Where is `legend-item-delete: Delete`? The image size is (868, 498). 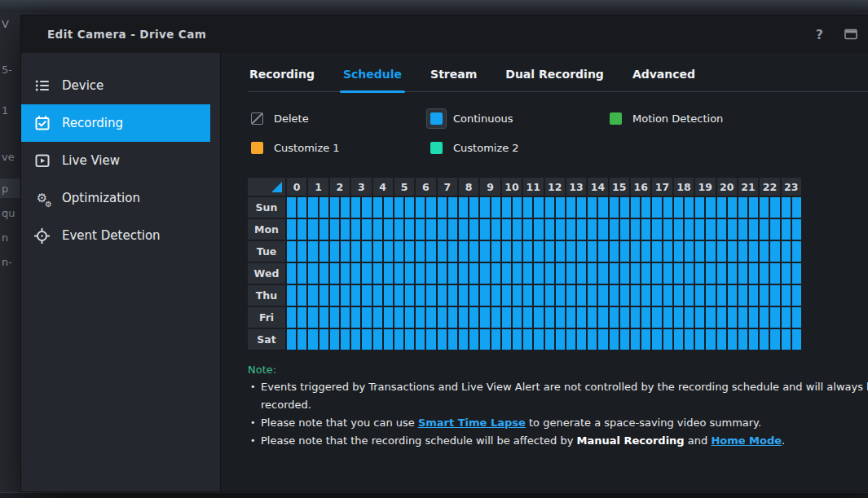 legend-item-delete: Delete is located at coordinates (337, 119).